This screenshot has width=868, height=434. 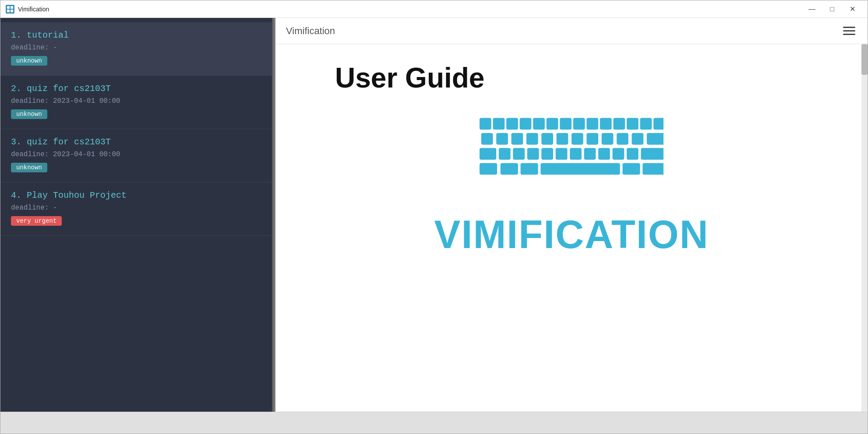 I want to click on task-item-4: 4. Play Touhou Projectdeadline: -very ur…, so click(x=136, y=209).